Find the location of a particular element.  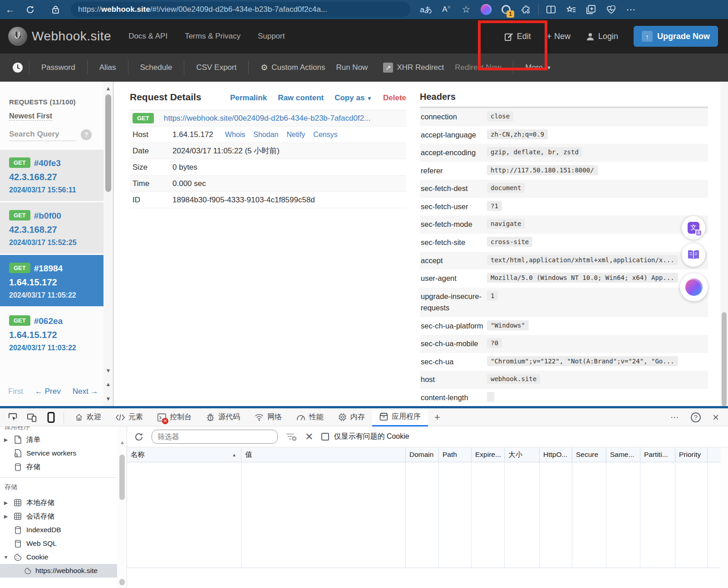

censys-link: Censys is located at coordinates (325, 135).